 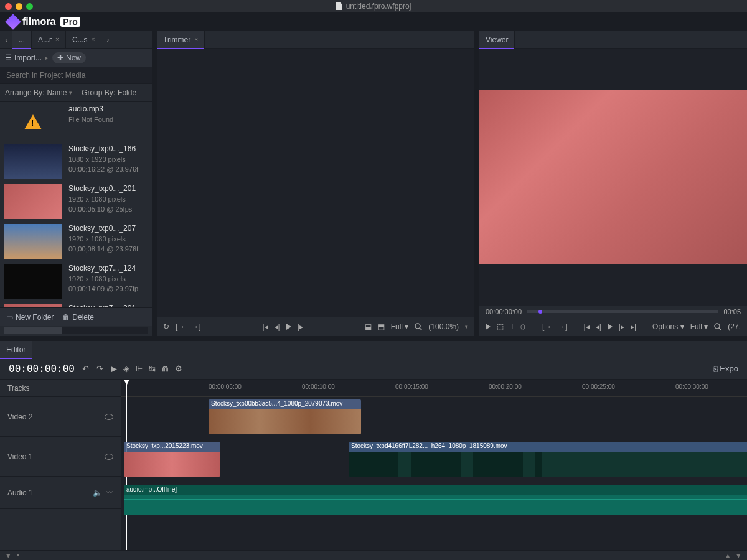 What do you see at coordinates (24, 58) in the screenshot?
I see `import-button: ☰ Import...` at bounding box center [24, 58].